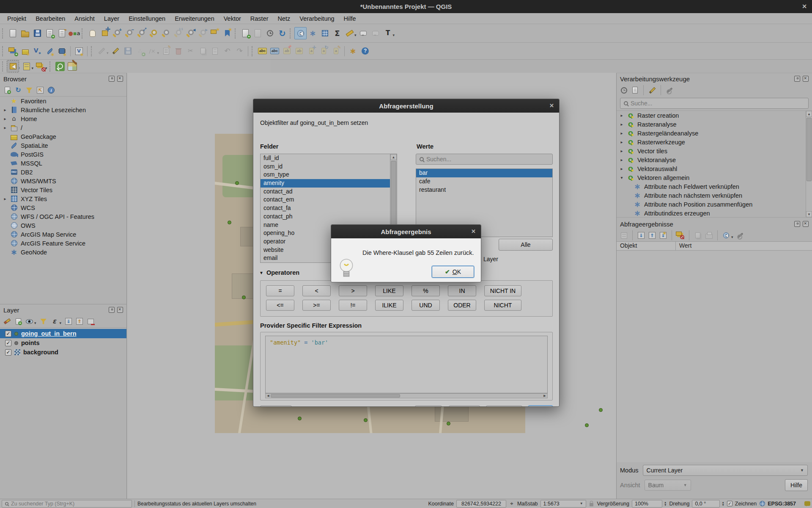 The image size is (812, 508). What do you see at coordinates (63, 136) in the screenshot?
I see `browser-item-geopackage: GeoPackage` at bounding box center [63, 136].